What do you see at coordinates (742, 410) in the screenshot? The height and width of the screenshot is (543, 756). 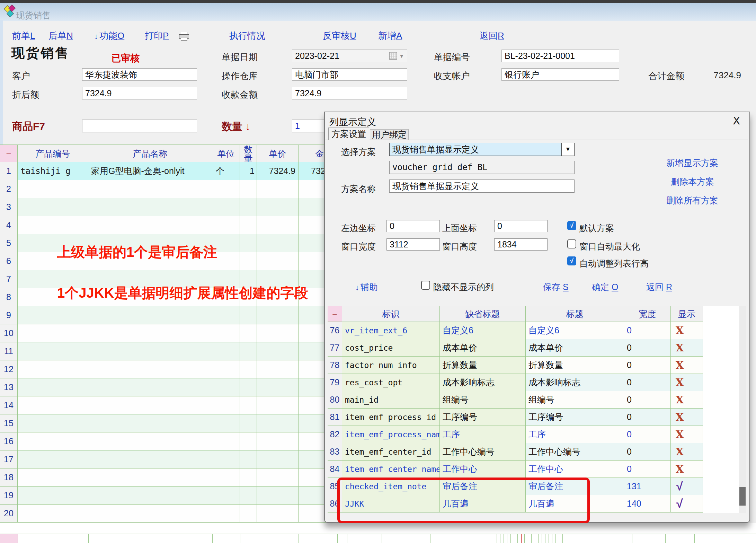 I see `vertical-scrollbar` at bounding box center [742, 410].